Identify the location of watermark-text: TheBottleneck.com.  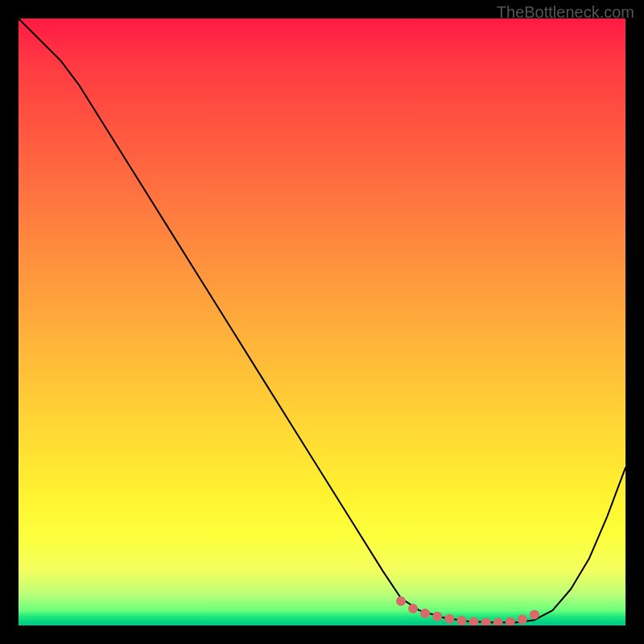
(565, 13).